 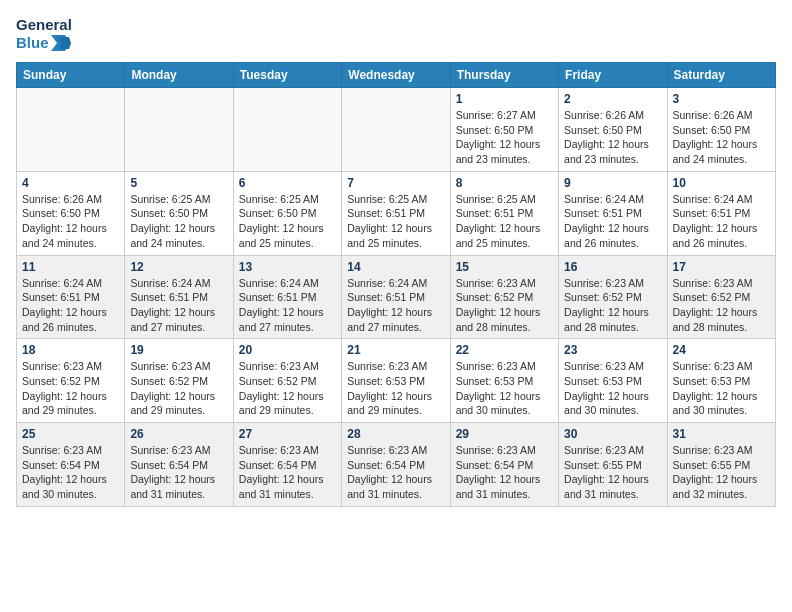 What do you see at coordinates (504, 297) in the screenshot?
I see `day-cell: 15Sunrise: 6:23 AM Sunset: 6:52 PM Dayli…` at bounding box center [504, 297].